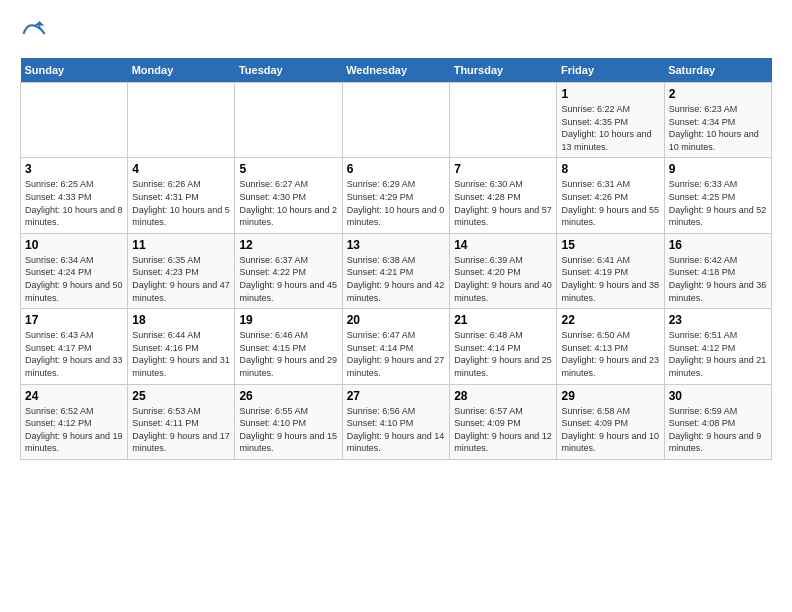  Describe the element at coordinates (181, 279) in the screenshot. I see `day-info: Sunrise: 6:35 AM Sunset: 4:23 PM Dayligh…` at that location.